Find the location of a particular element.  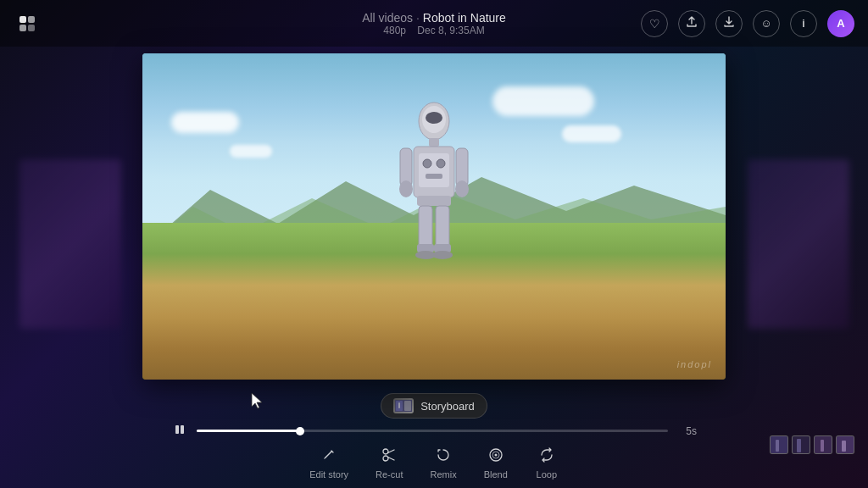

download-icon is located at coordinates (729, 24).